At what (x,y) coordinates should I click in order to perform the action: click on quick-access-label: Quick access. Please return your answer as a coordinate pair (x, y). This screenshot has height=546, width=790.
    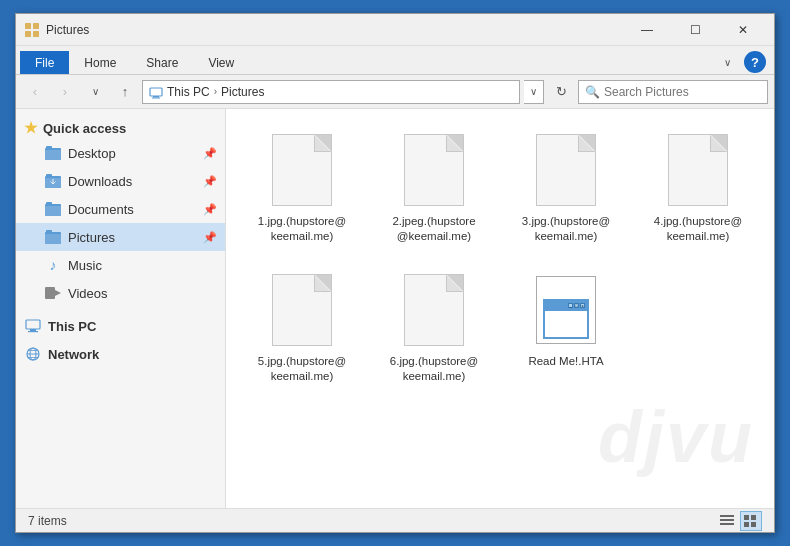
    Looking at the image, I should click on (84, 128).